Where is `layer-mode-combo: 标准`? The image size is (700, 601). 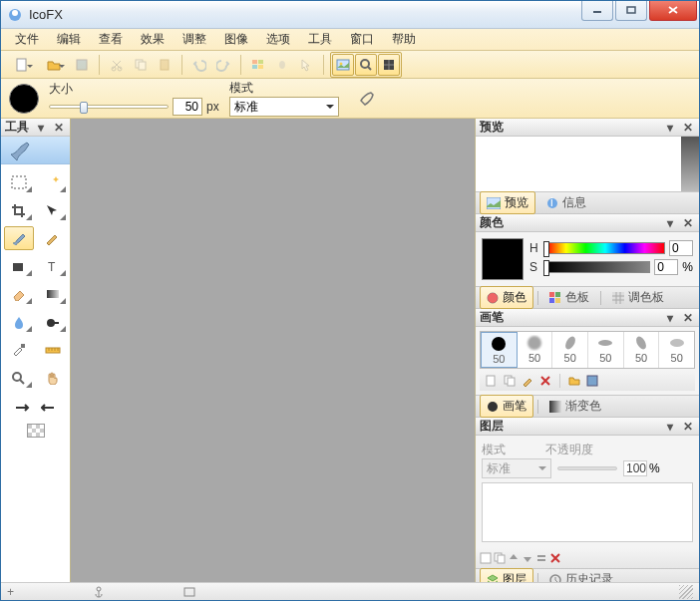 layer-mode-combo: 标准 is located at coordinates (517, 468).